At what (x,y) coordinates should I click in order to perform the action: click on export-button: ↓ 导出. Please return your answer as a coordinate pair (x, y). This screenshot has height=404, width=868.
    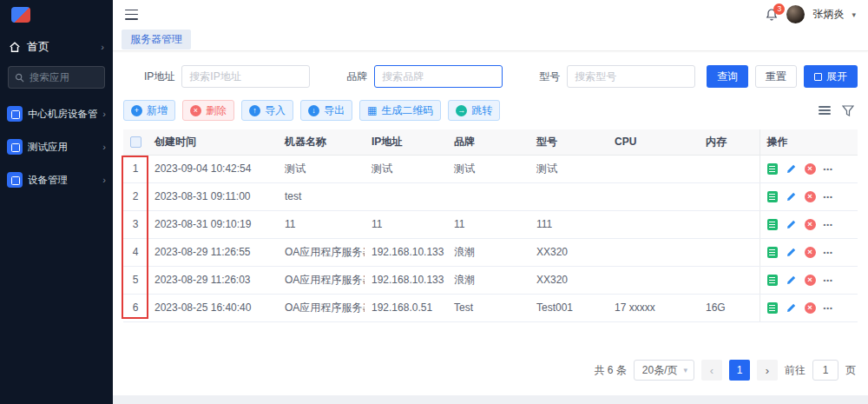
    Looking at the image, I should click on (326, 110).